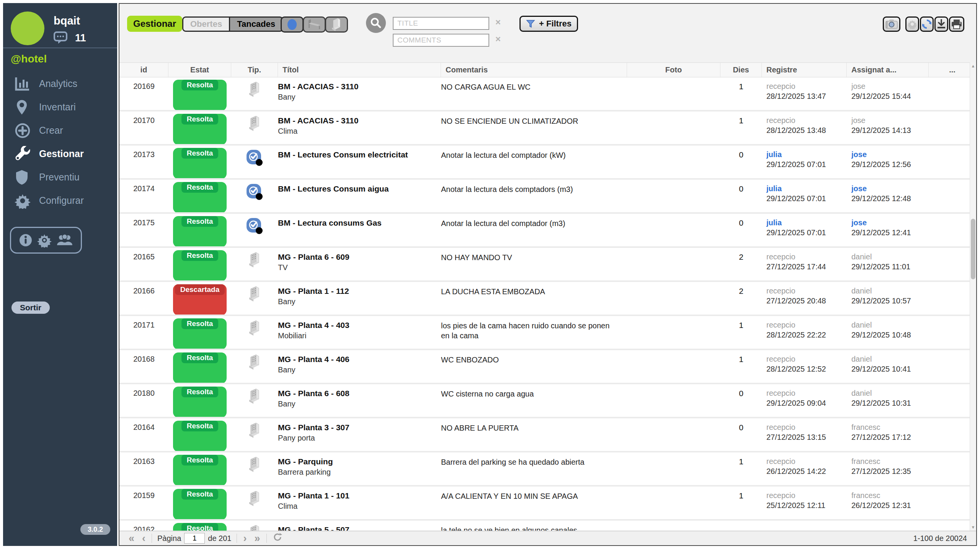 Image resolution: width=980 pixels, height=549 pixels. What do you see at coordinates (359, 230) in the screenshot?
I see `cell-titol: BM - Lectura consums Gas` at bounding box center [359, 230].